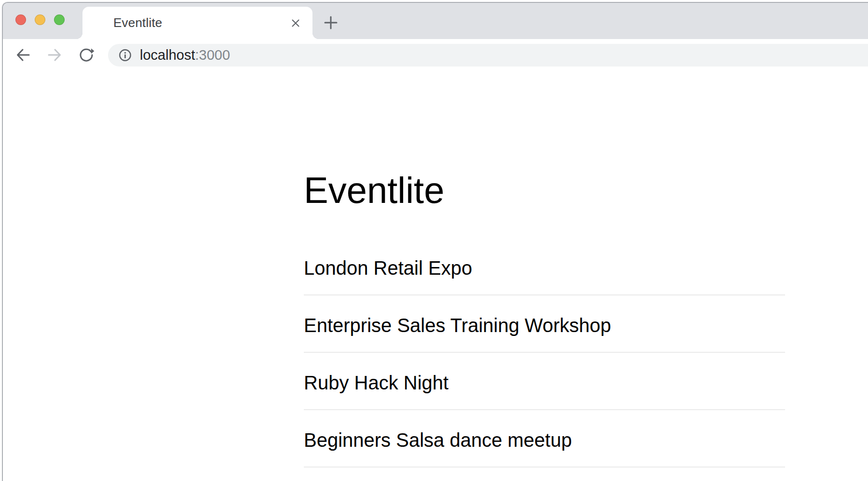  Describe the element at coordinates (331, 23) in the screenshot. I see `plus-icon` at that location.